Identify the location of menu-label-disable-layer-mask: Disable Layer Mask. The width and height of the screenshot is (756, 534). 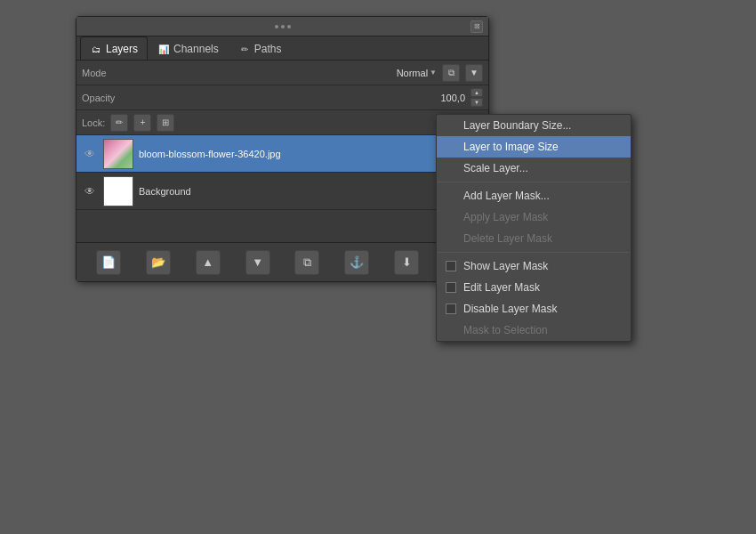
(511, 309).